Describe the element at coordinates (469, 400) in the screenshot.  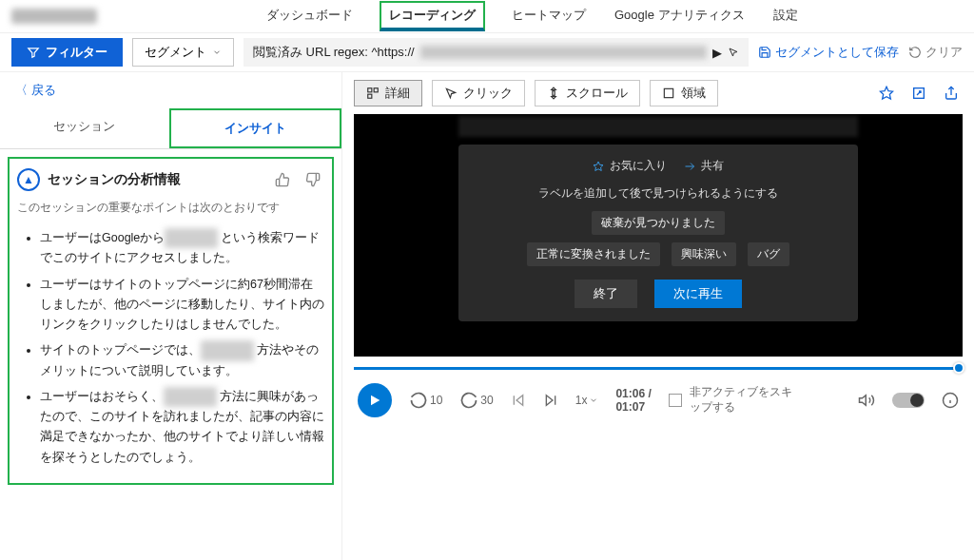
I see `forward-icon` at that location.